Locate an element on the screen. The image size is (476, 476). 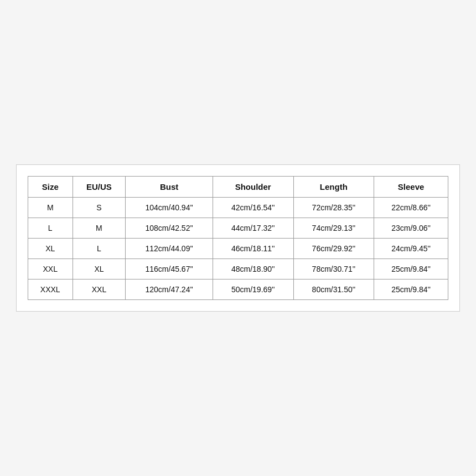
table-cell-r0-c1: S is located at coordinates (99, 208).